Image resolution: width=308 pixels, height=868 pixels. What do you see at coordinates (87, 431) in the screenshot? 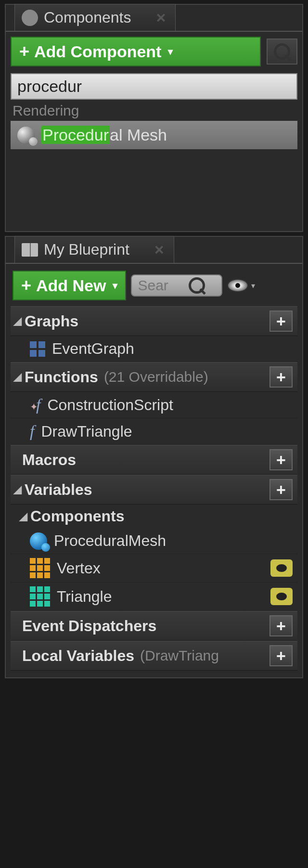
I see `drawtriangle-label: DrawTriangle` at bounding box center [87, 431].